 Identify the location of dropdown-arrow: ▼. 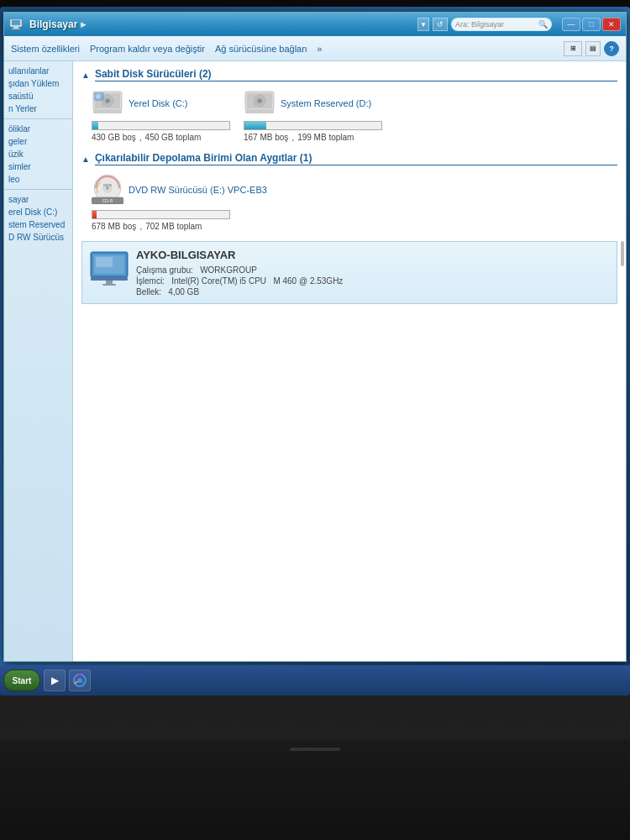
(423, 24).